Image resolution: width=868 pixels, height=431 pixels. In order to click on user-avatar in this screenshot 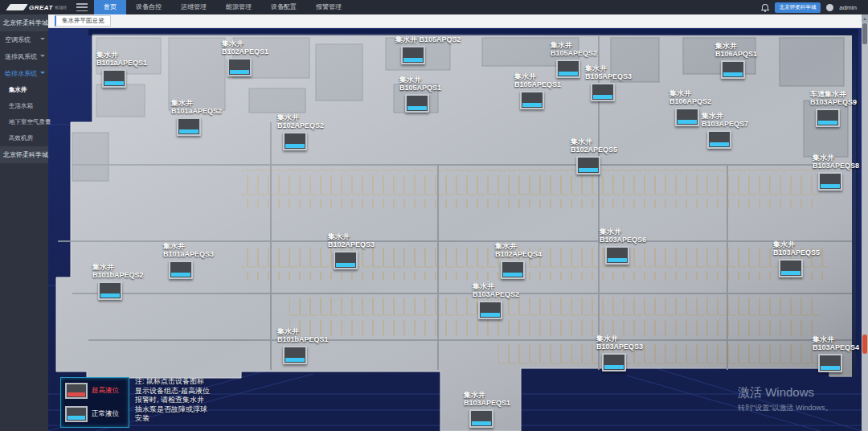, I will do `click(829, 8)`.